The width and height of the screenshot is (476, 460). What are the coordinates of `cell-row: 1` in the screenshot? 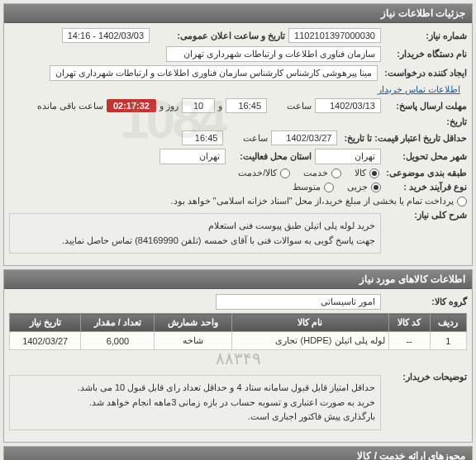 It's located at (448, 341).